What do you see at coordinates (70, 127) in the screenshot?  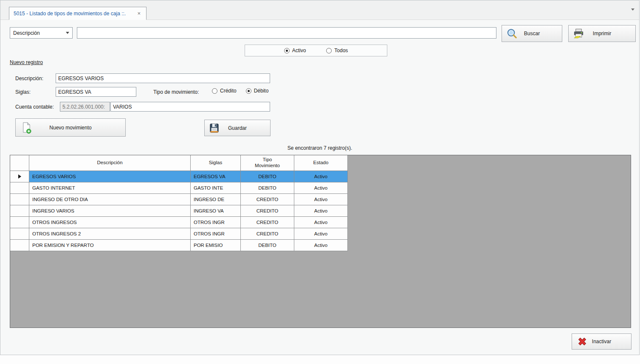 I see `nuevo-movimiento-button: Nuevo movimiento` at bounding box center [70, 127].